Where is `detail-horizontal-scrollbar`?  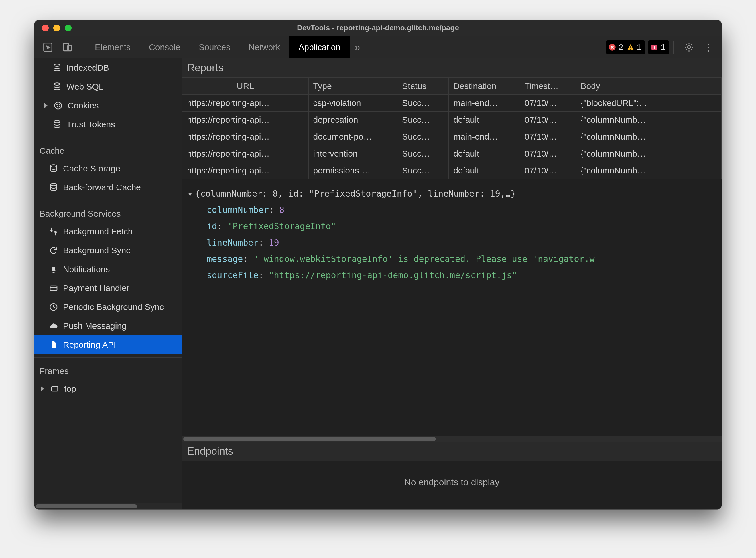
detail-horizontal-scrollbar is located at coordinates (452, 438).